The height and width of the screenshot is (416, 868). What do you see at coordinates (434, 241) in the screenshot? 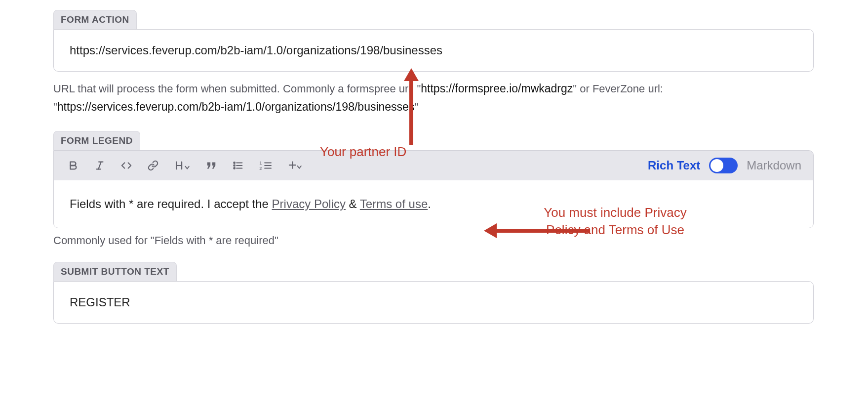
I see `form-legend-help: Commonly used for "Fields with * are req…` at bounding box center [434, 241].